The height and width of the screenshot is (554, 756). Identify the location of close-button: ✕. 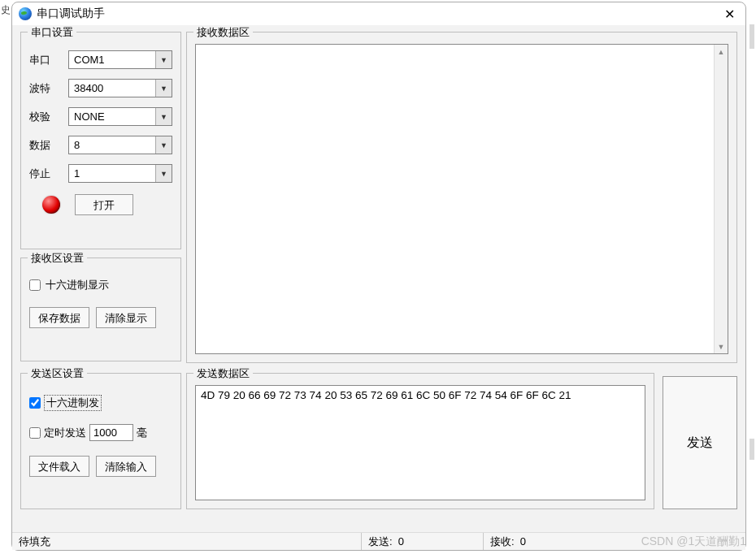
(729, 14).